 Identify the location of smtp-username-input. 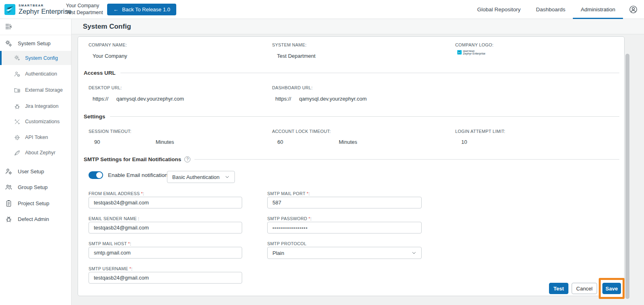
(165, 278).